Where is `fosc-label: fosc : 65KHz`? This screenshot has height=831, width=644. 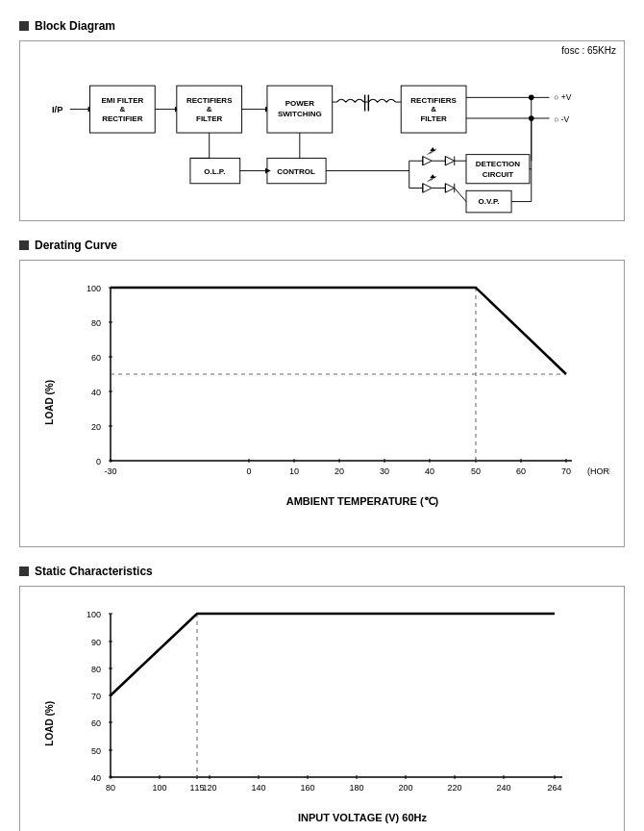 fosc-label: fosc : 65KHz is located at coordinates (588, 50).